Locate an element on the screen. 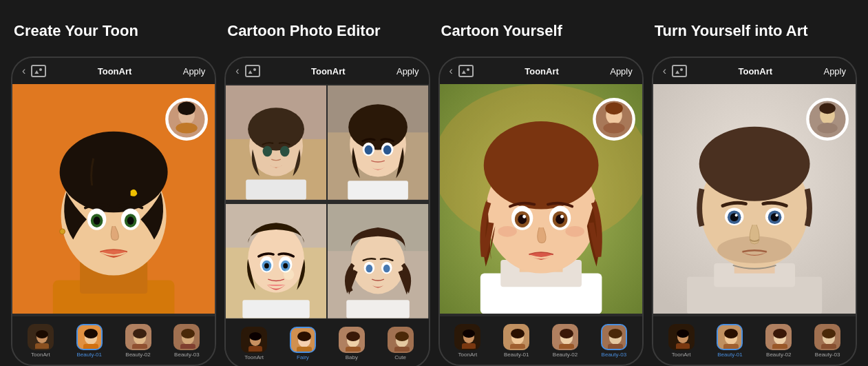 The width and height of the screenshot is (868, 366). thumb-beauty01: Beauty-01 is located at coordinates (89, 340).